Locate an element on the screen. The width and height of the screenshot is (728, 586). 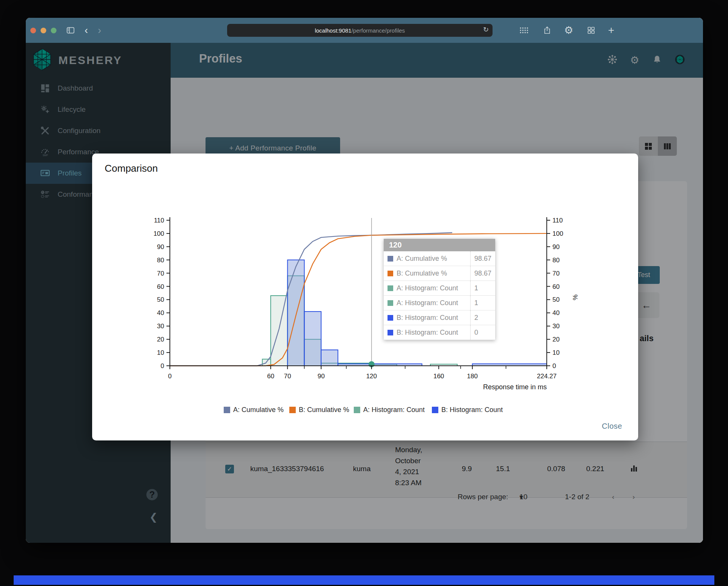
browser-chrome: ‹ › ☁ localhost:9081/performance/profile… is located at coordinates (364, 30).